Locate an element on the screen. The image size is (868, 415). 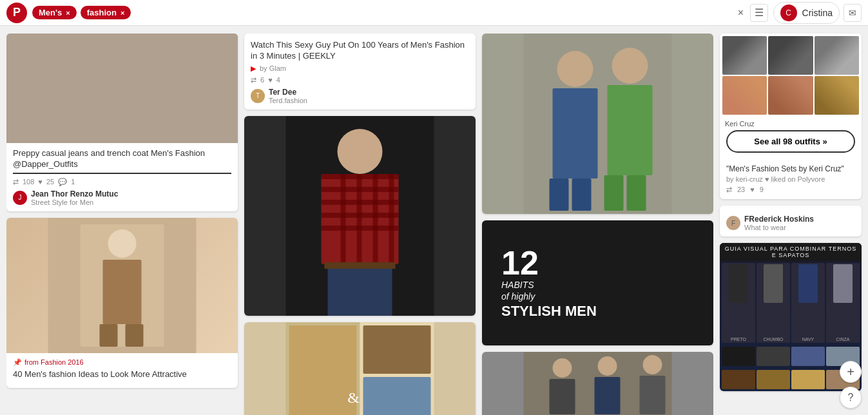
pin-body-street-style: Preppy casual jeans and trench coat Men'… is located at coordinates (122, 177).